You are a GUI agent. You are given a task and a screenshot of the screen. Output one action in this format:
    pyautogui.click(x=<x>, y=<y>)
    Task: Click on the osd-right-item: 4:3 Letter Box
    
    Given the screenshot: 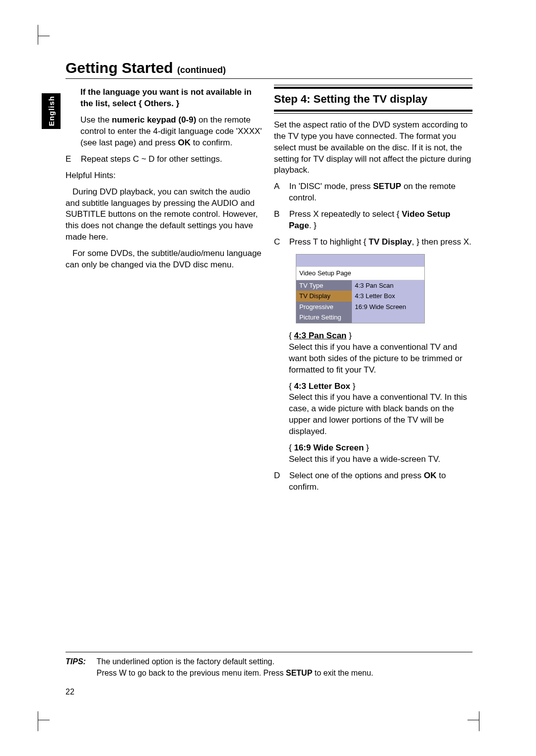 What is the action you would take?
    pyautogui.click(x=388, y=296)
    